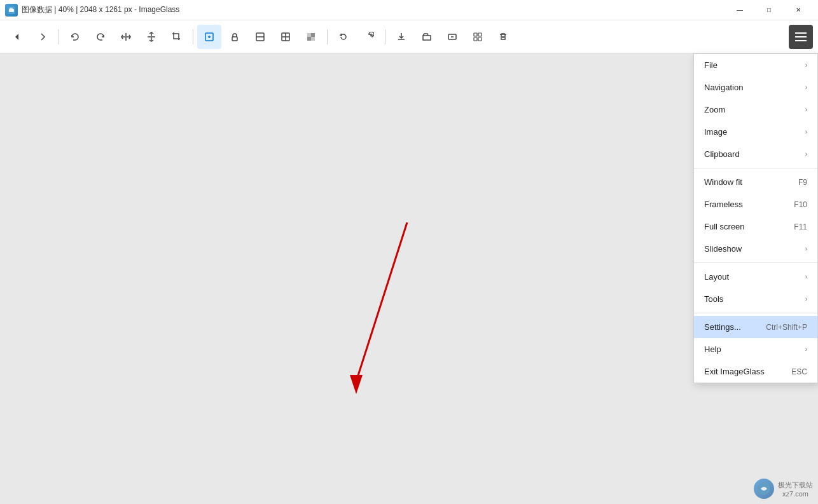  I want to click on window-title: 图像数据 | 40% | 2048 x 1261 px - ImageGlass, so click(101, 10).